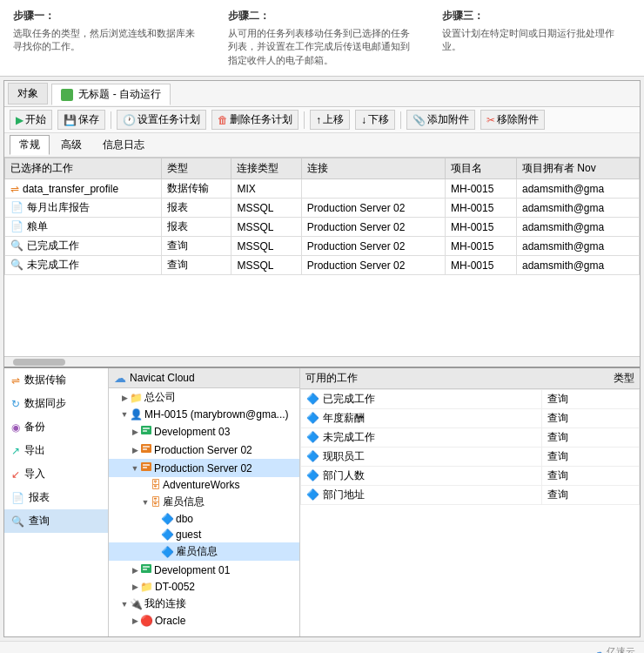  Describe the element at coordinates (191, 432) in the screenshot. I see `tree-label-dev03: Development 03` at that location.